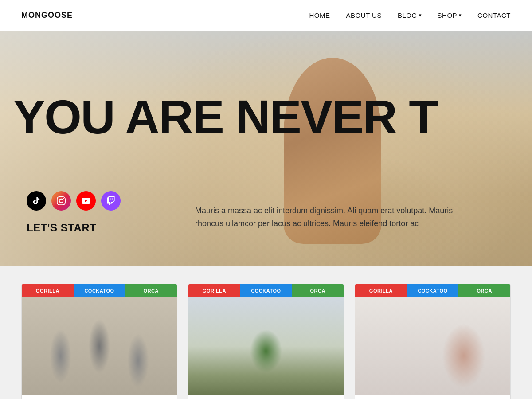 The height and width of the screenshot is (399, 532). Describe the element at coordinates (61, 228) in the screenshot. I see `hero-cta-text: LET'S START` at that location.